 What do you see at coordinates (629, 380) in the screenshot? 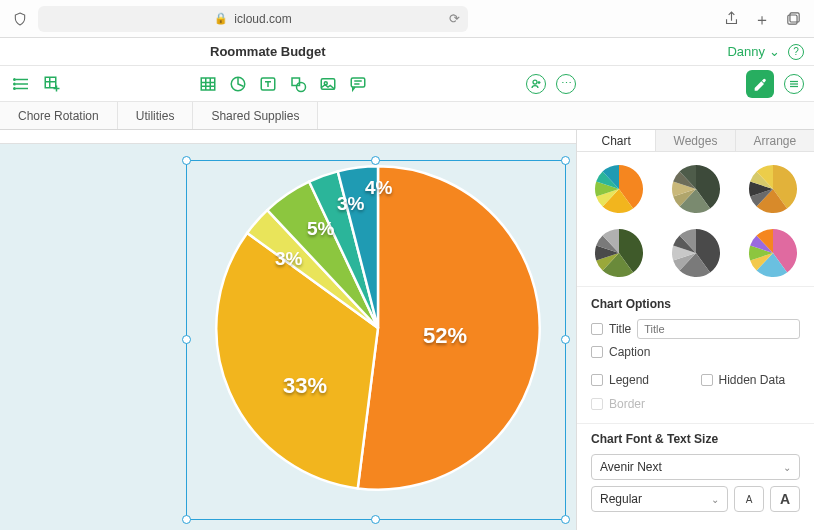
I see `legend-label: Legend` at bounding box center [629, 380].